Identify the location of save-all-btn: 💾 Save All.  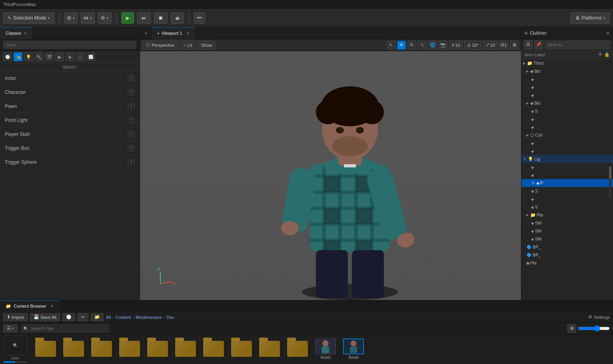
(45, 317).